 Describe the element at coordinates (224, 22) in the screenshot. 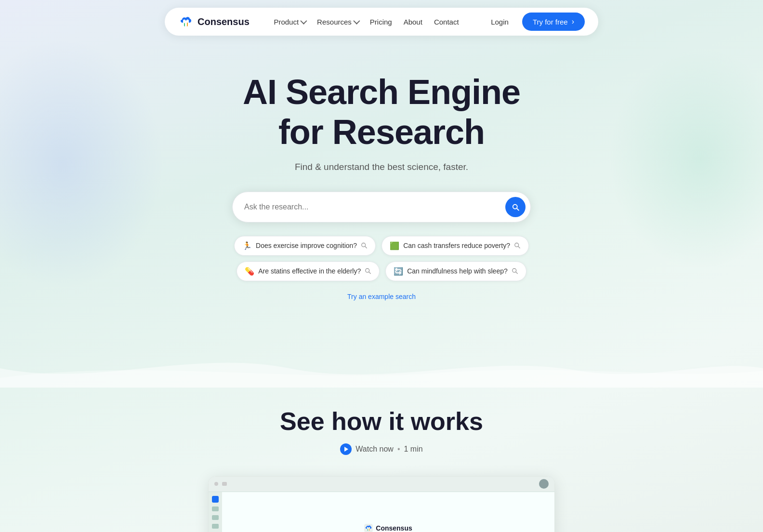

I see `logo-text: Consensus` at that location.